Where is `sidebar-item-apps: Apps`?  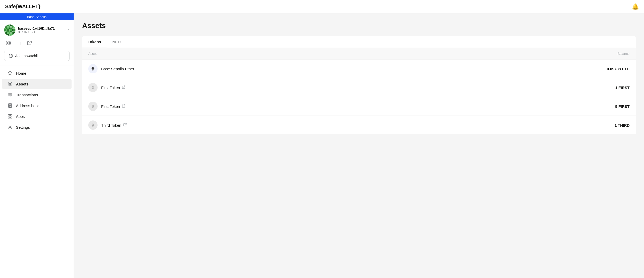 sidebar-item-apps: Apps is located at coordinates (37, 116).